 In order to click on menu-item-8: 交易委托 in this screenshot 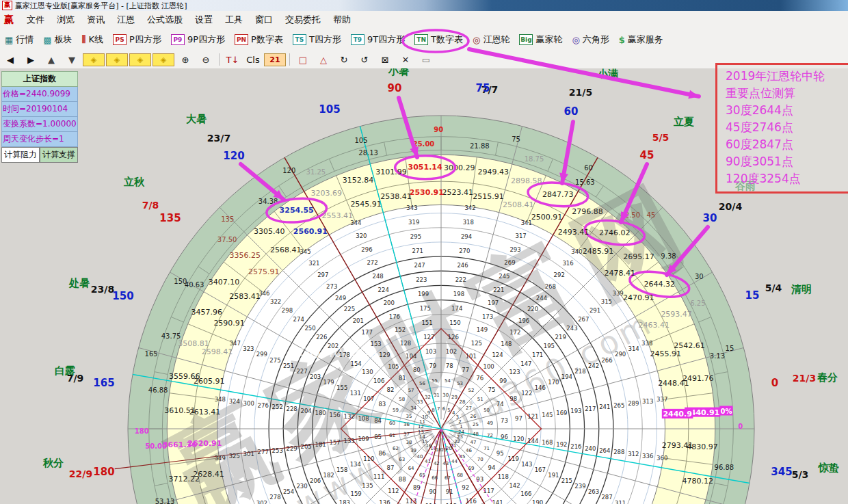, I will do `click(303, 20)`.